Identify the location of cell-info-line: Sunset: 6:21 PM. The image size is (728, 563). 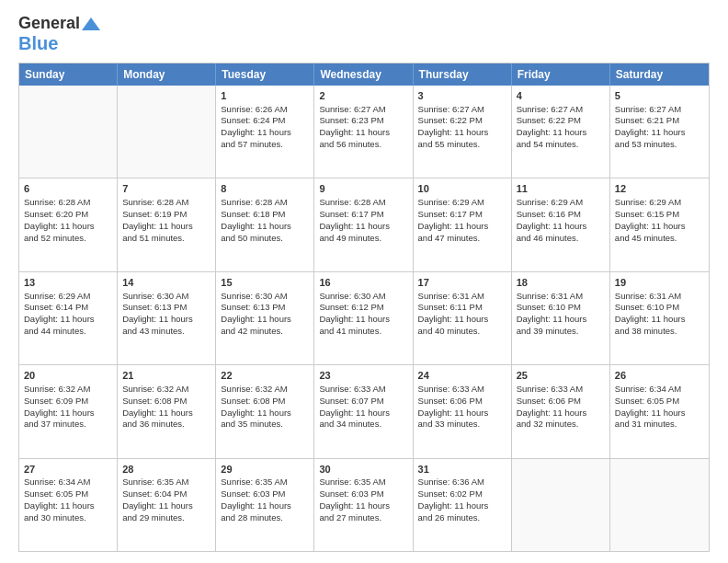
(660, 121).